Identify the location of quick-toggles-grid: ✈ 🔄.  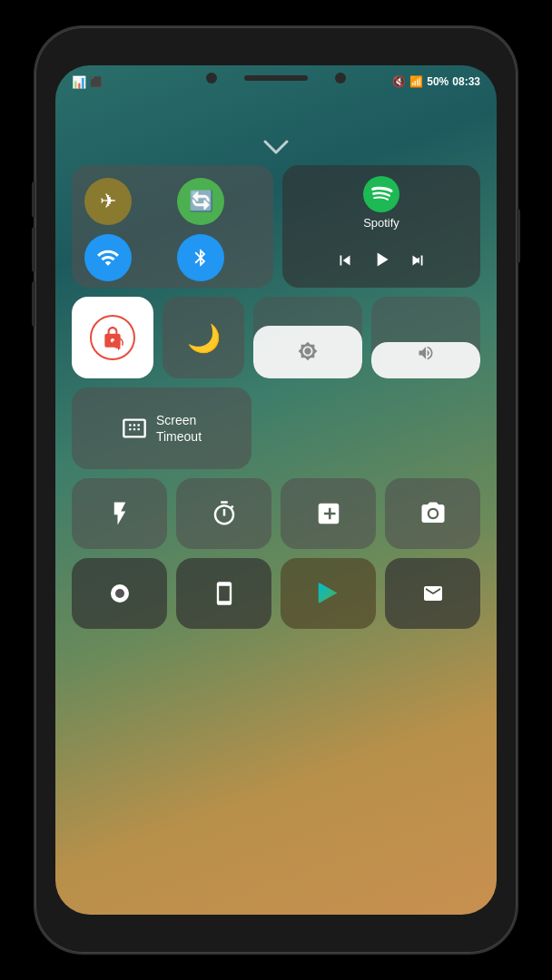
(172, 227).